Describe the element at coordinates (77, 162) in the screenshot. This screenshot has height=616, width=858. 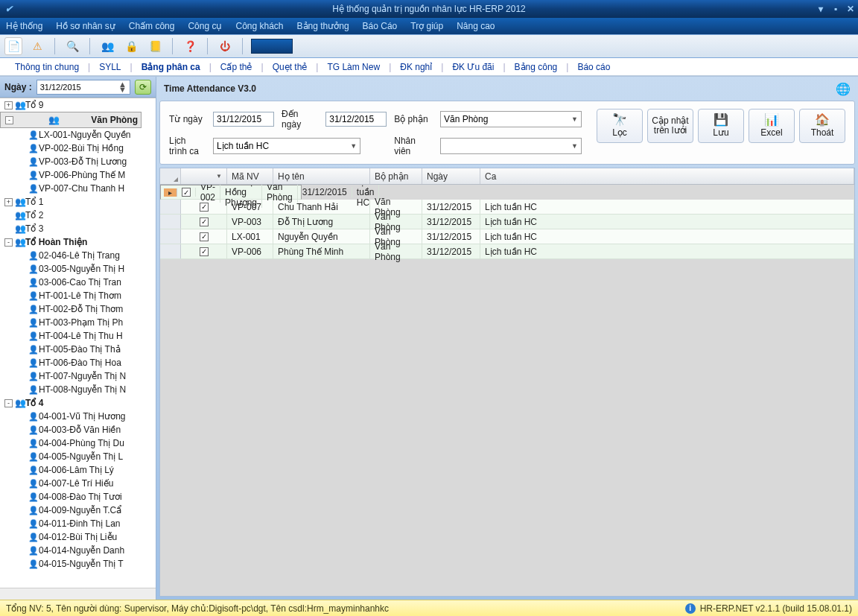
I see `tree-person: 👤VP-003-Đỗ Thị Lương` at that location.